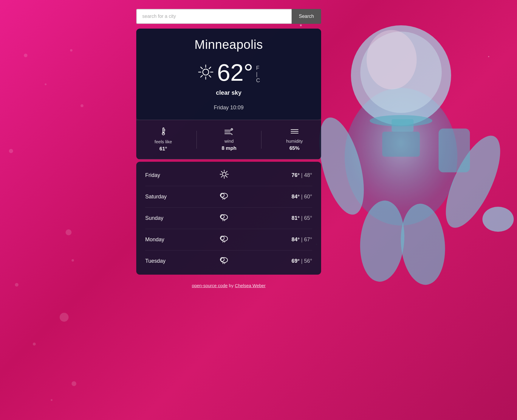 Image resolution: width=517 pixels, height=420 pixels. What do you see at coordinates (229, 73) in the screenshot?
I see `temperature-row: 62° F | C` at bounding box center [229, 73].